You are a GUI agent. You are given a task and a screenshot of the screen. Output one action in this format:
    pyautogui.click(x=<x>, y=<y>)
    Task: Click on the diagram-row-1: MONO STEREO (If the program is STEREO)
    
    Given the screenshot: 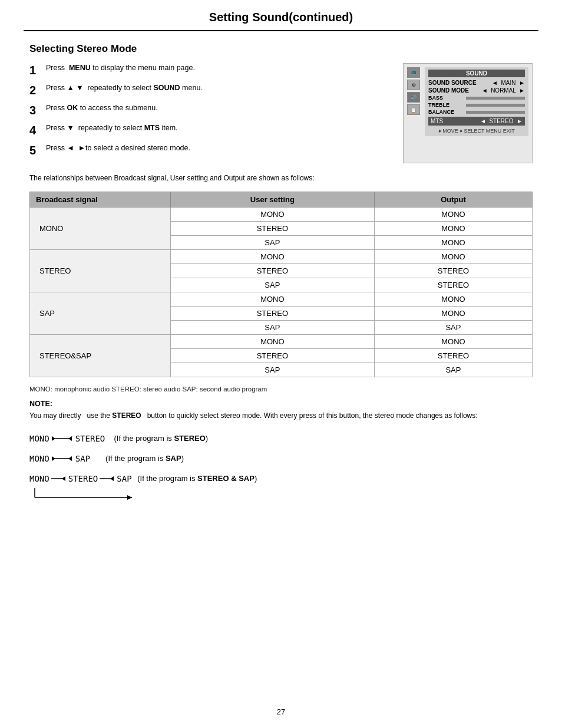 What is the action you would take?
    pyautogui.click(x=281, y=439)
    